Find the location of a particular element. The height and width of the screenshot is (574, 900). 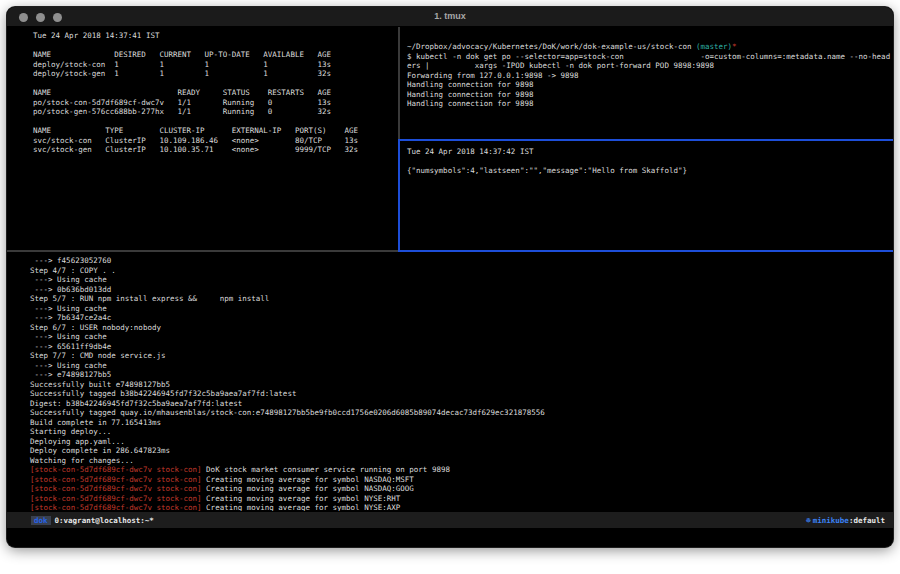

terminal-line: [stock-con-5d7df689cf-dwc7v stock-con] D… is located at coordinates (460, 470).